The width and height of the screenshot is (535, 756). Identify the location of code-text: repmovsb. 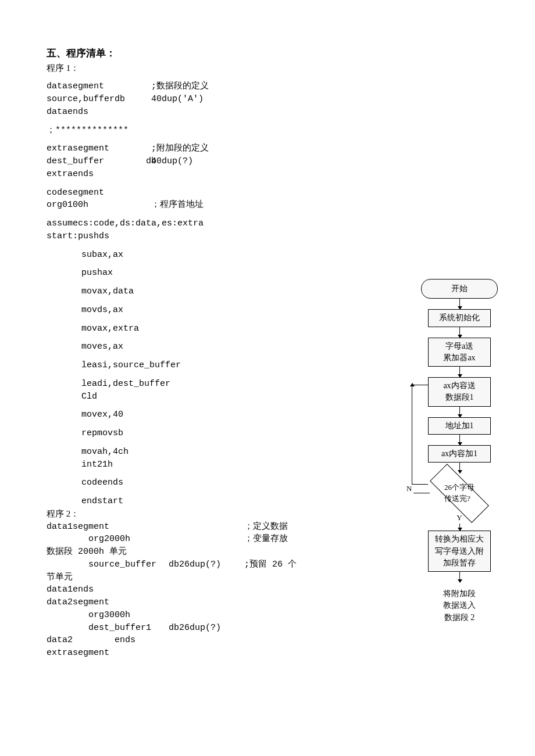
(102, 433).